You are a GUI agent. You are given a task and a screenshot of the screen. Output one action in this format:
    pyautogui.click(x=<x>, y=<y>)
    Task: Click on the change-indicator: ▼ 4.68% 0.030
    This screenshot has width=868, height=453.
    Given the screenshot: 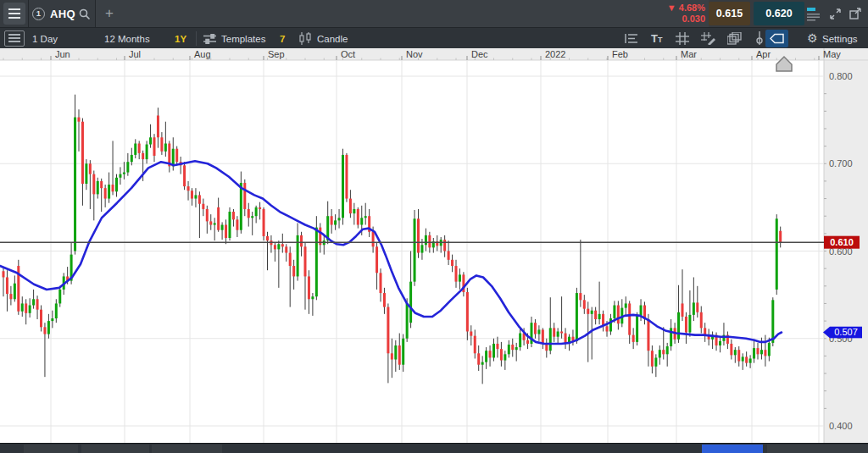 What is the action you would take?
    pyautogui.click(x=675, y=14)
    